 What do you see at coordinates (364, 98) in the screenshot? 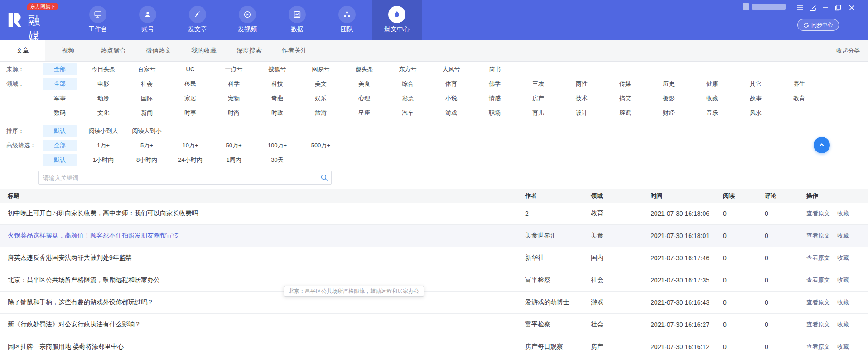
I see `domain-option-chip: 心理` at bounding box center [364, 98].